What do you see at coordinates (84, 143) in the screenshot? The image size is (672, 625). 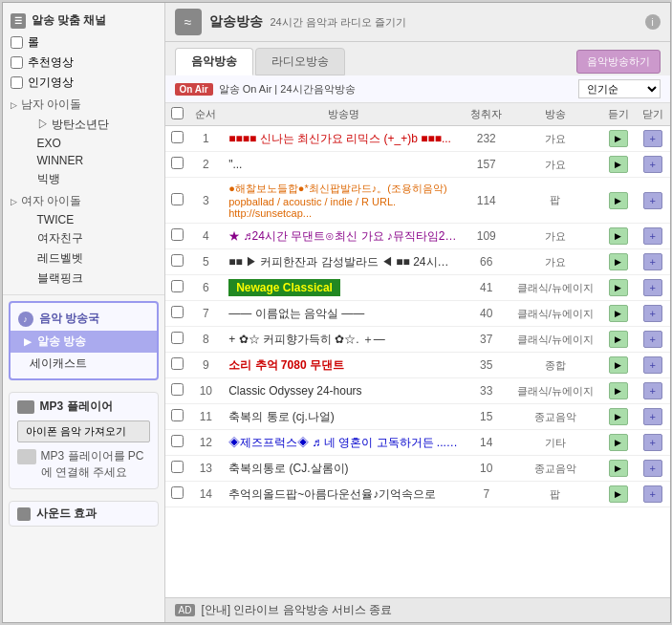 I see `sidebar-item-exo: EXO` at bounding box center [84, 143].